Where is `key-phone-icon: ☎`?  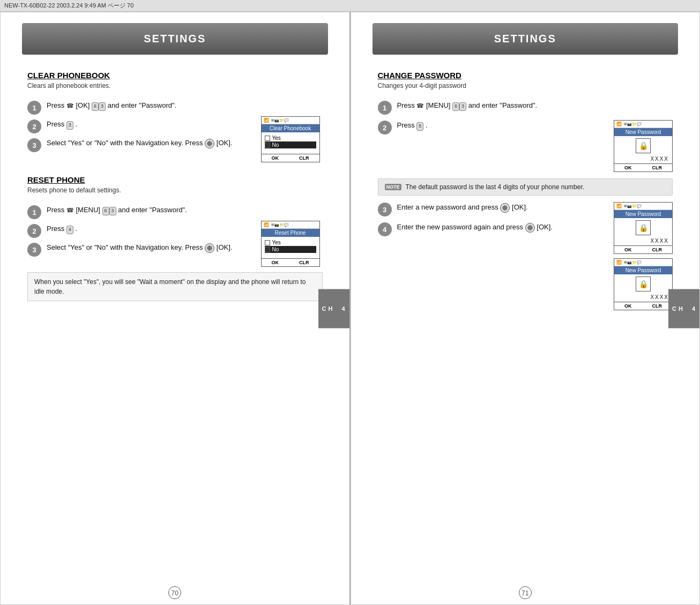 key-phone-icon: ☎ is located at coordinates (70, 106).